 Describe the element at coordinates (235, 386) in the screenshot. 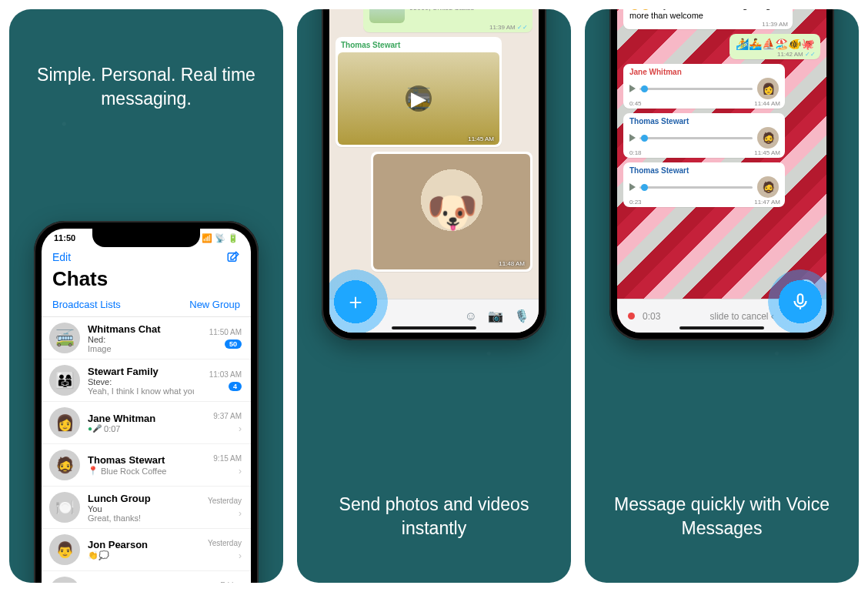

I see `unread-badge: 4` at that location.